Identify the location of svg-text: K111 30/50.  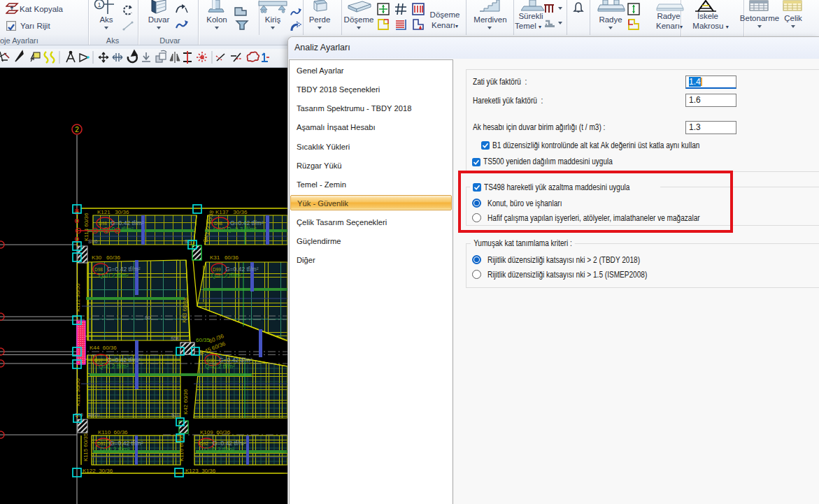
(78, 392).